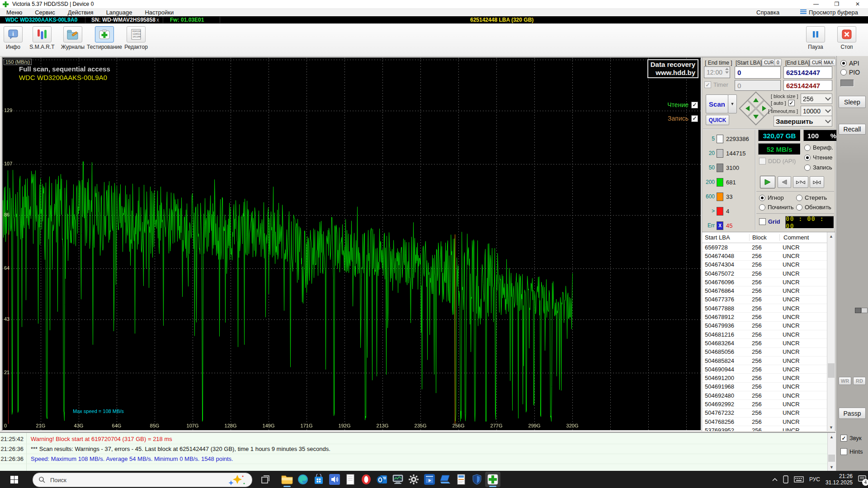  I want to click on api-radio-row: API, so click(850, 63).